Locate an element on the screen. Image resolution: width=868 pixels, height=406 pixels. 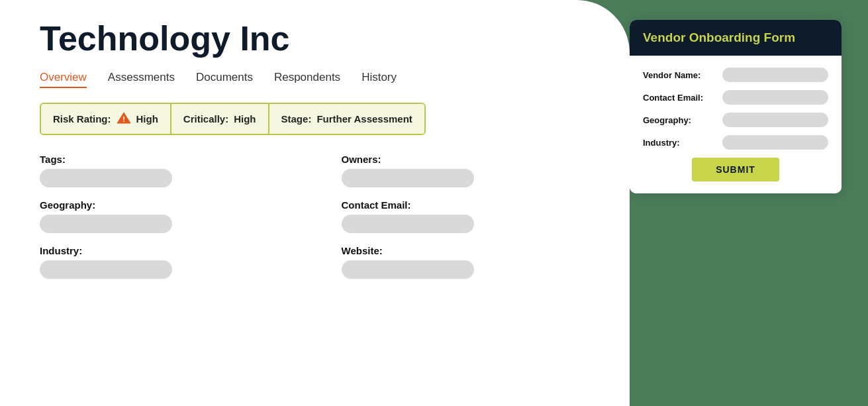
tags-label: Tags: is located at coordinates (171, 159).